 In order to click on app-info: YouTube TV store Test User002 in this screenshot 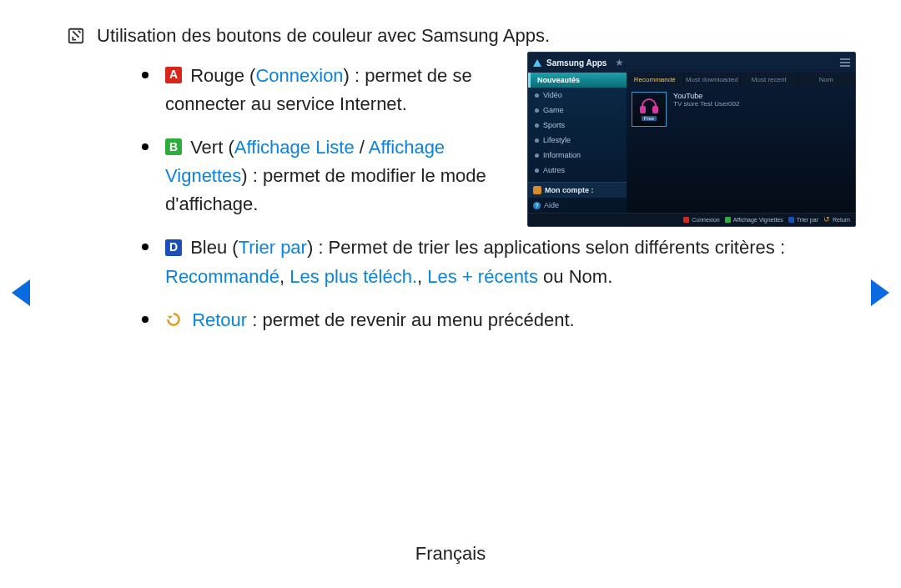, I will do `click(706, 100)`.